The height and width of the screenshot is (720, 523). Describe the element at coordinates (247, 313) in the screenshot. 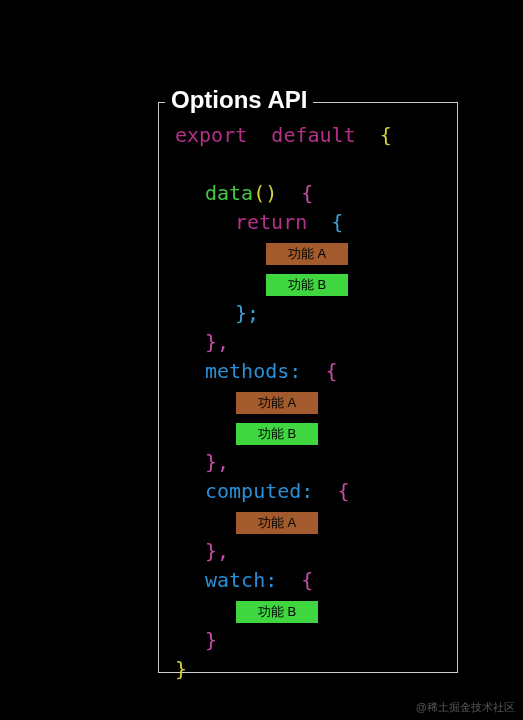

I see `brace: };` at that location.